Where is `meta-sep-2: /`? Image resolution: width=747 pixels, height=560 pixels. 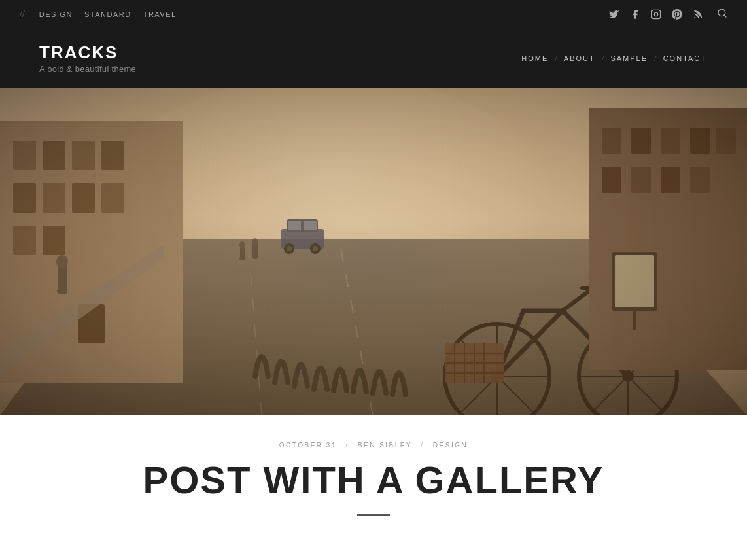
meta-sep-2: / is located at coordinates (423, 445).